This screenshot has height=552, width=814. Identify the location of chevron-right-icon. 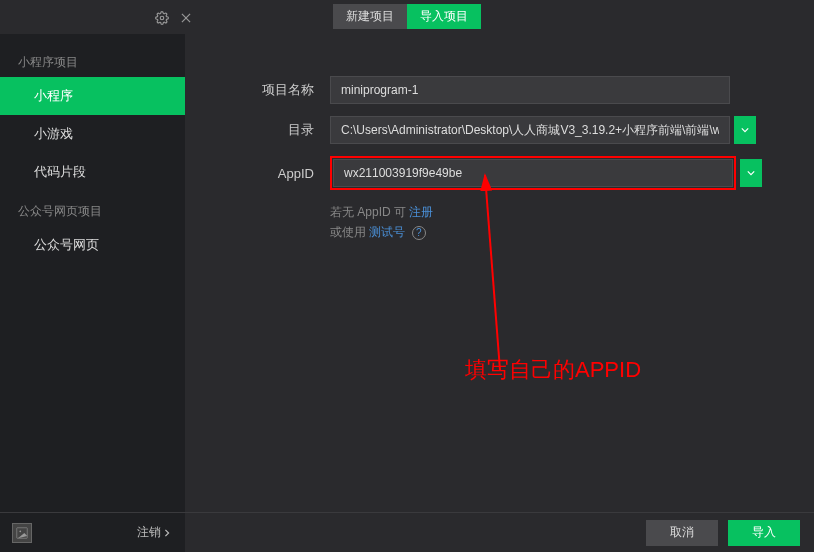
(167, 533).